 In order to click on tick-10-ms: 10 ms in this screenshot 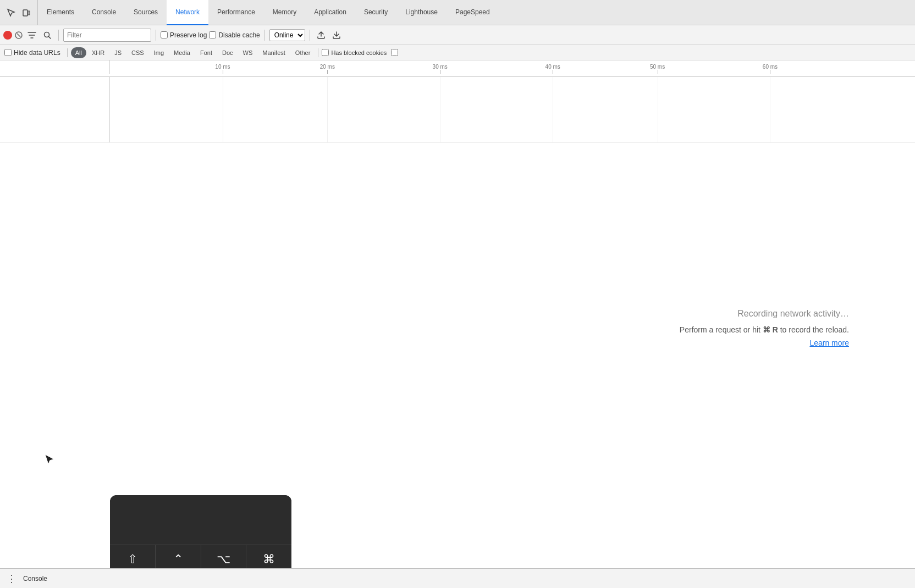, I will do `click(230, 68)`.